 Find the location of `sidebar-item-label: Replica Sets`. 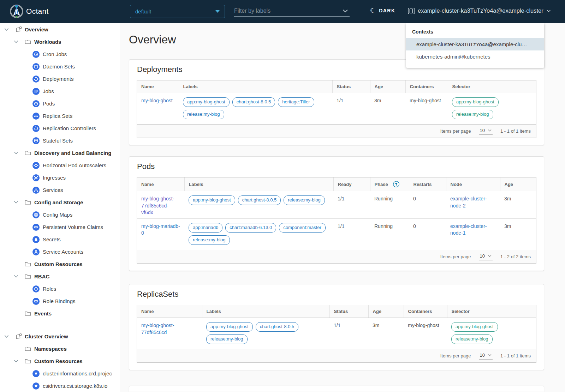

sidebar-item-label: Replica Sets is located at coordinates (58, 116).